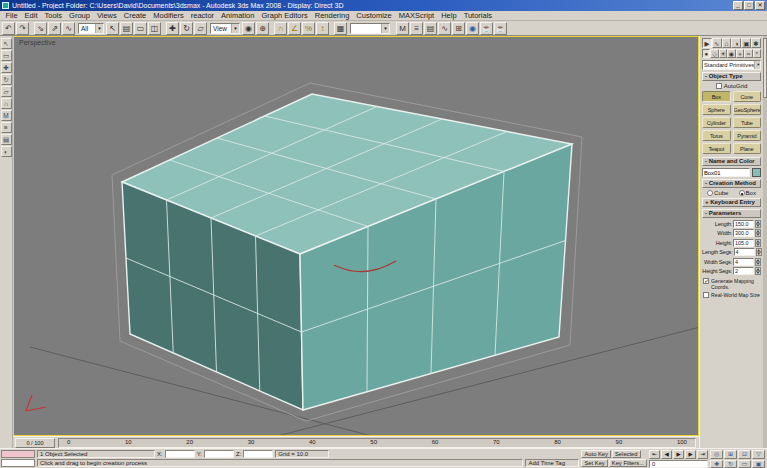  I want to click on key-filters-button: Key Filters..., so click(628, 463).